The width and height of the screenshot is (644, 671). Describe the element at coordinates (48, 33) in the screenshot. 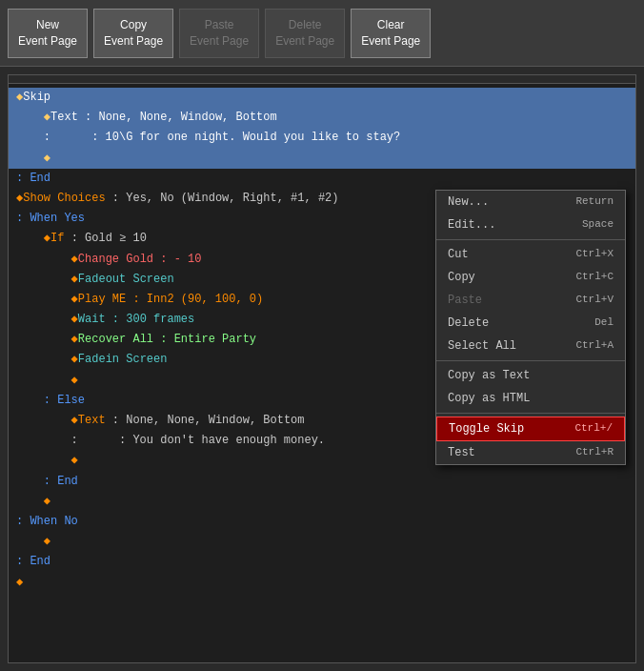

I see `new-event-button: New Event Page` at that location.